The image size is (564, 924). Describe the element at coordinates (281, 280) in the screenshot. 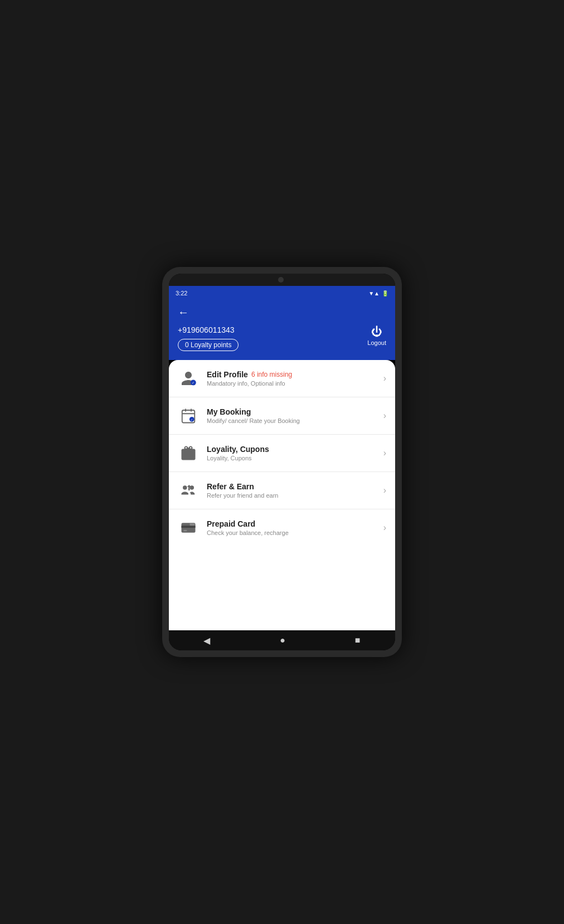

I see `camera-dot` at that location.